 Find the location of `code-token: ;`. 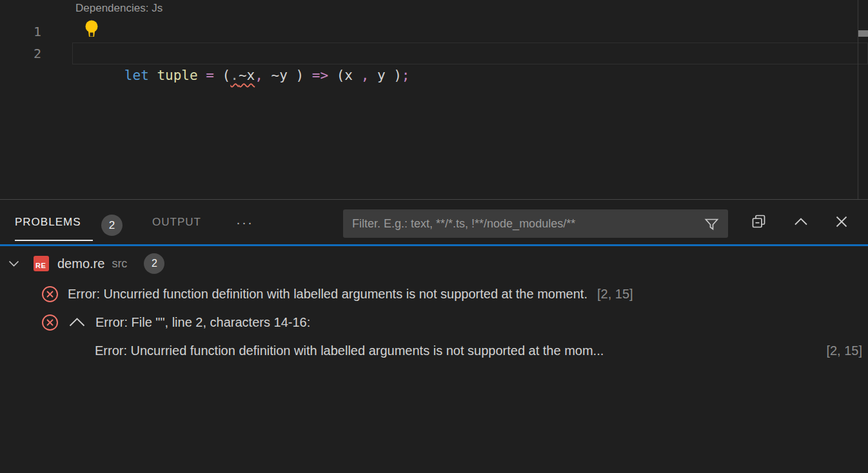

code-token: ; is located at coordinates (406, 75).